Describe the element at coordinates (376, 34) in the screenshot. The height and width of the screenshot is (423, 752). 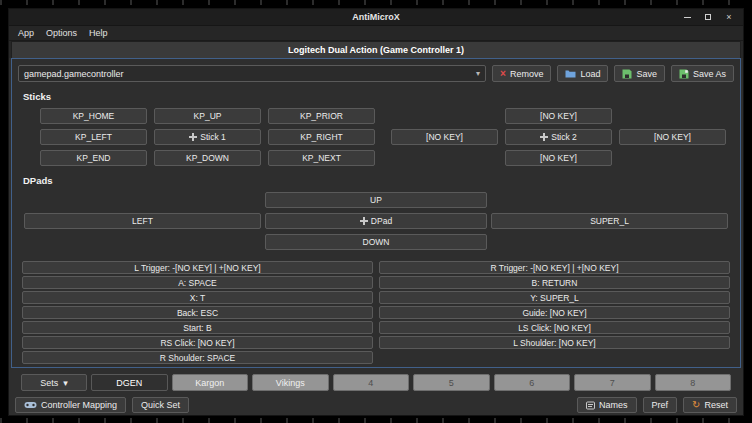
I see `menubar: App Options Help` at that location.